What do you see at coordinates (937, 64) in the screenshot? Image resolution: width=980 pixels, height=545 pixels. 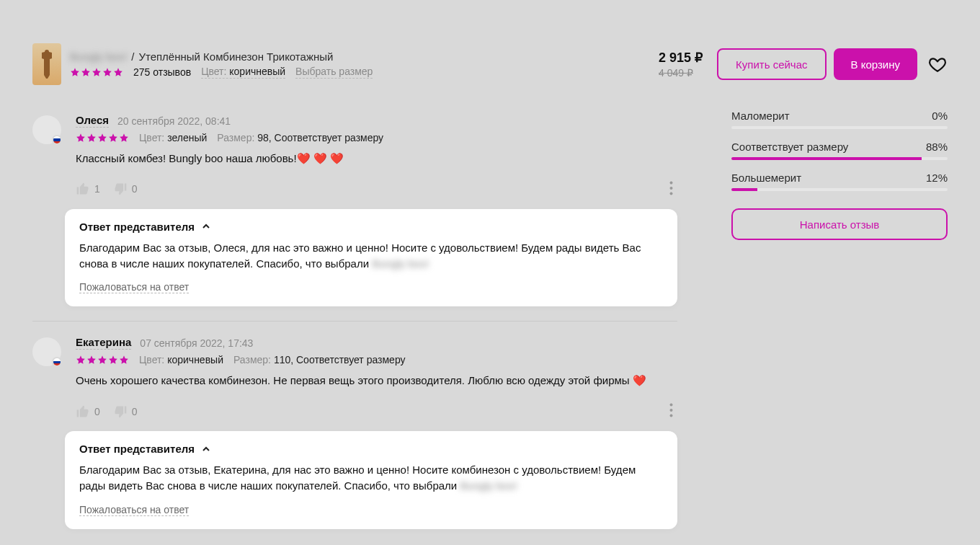 I see `heart-icon` at bounding box center [937, 64].